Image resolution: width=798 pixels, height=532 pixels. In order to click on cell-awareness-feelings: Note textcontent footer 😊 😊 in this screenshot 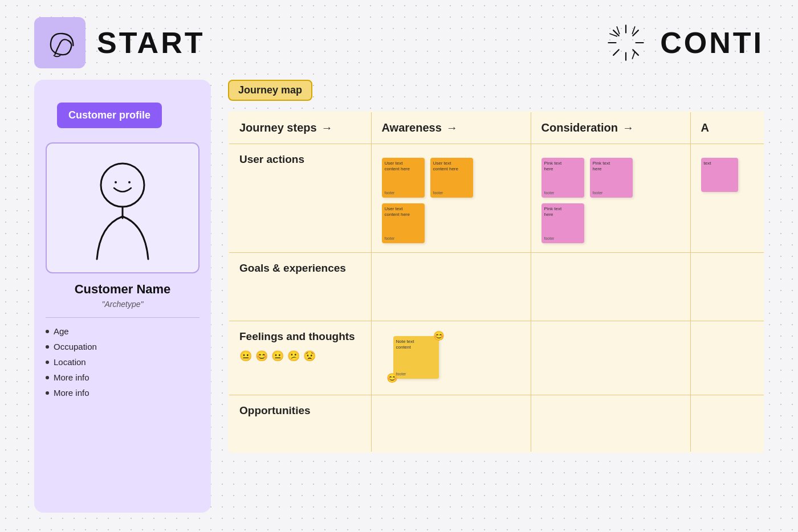, I will do `click(451, 358)`.